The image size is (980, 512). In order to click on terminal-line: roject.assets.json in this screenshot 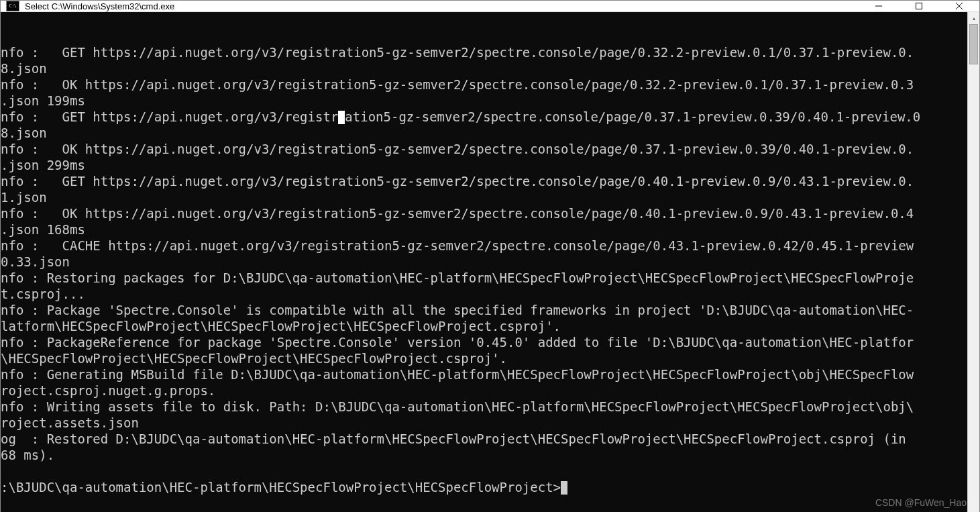, I will do `click(484, 423)`.